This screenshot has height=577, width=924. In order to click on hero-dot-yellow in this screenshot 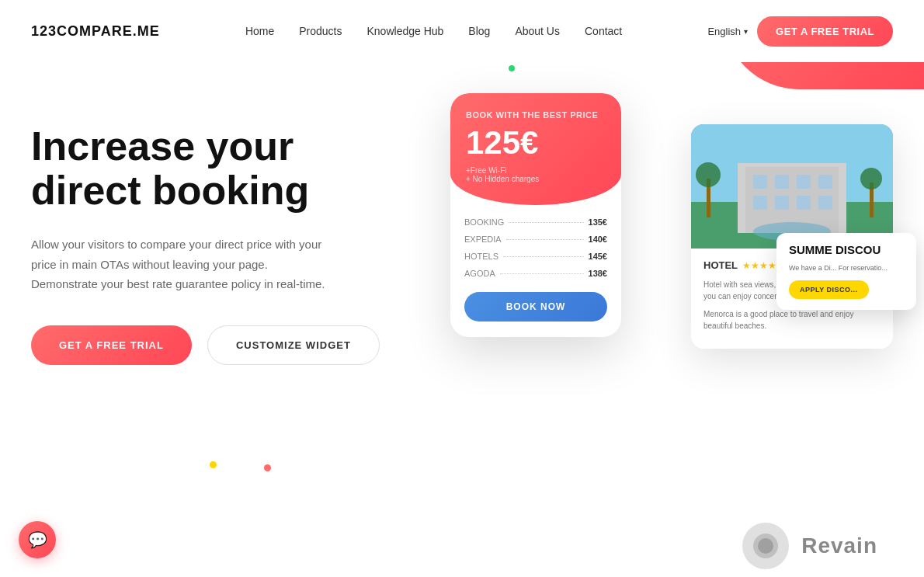, I will do `click(213, 464)`.